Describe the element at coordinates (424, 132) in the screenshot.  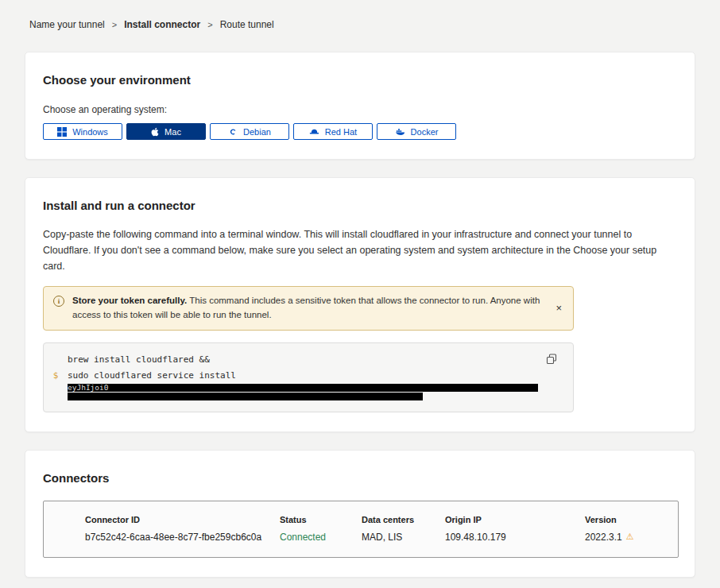
I see `os-button-label: Docker` at that location.